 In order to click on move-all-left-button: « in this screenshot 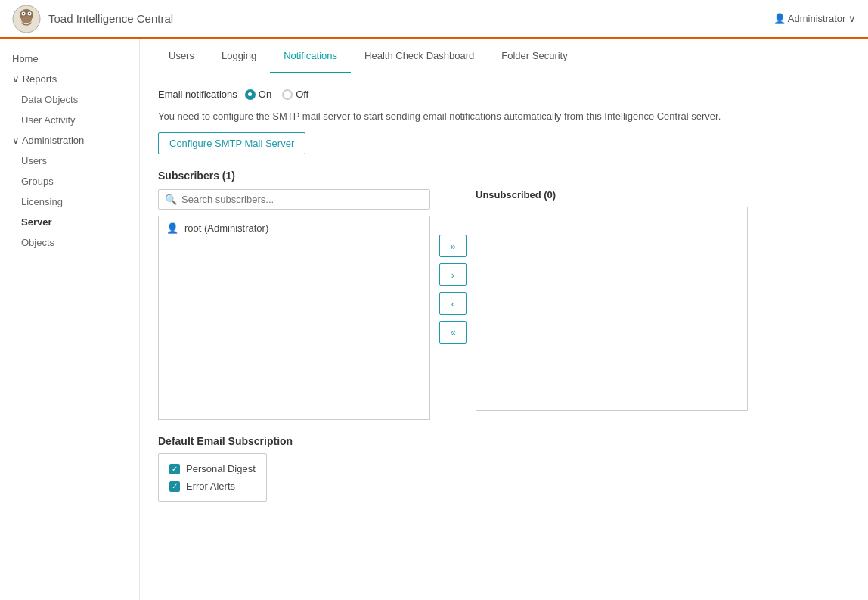, I will do `click(453, 332)`.